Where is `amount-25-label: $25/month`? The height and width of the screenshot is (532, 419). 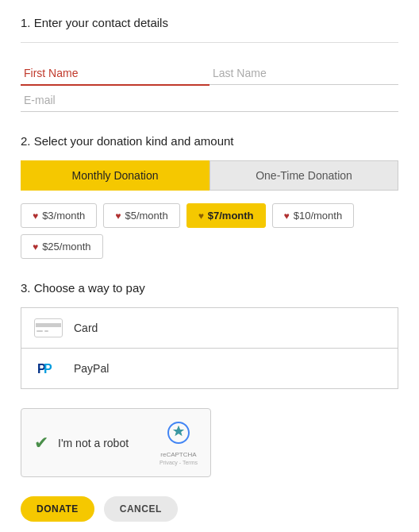
amount-25-label: $25/month is located at coordinates (67, 246).